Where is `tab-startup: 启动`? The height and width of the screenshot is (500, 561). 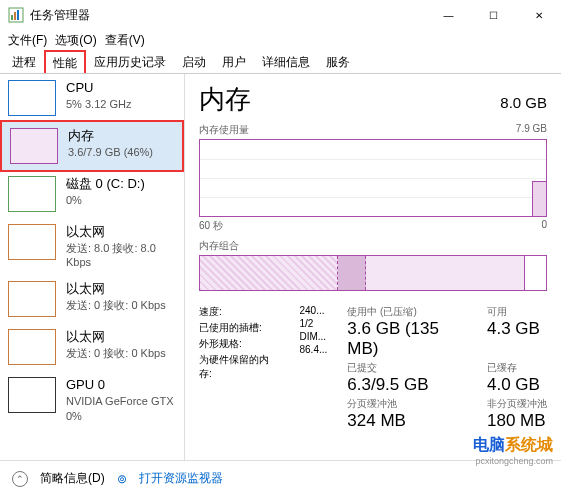
tab-startup: 启动 is located at coordinates (194, 62).